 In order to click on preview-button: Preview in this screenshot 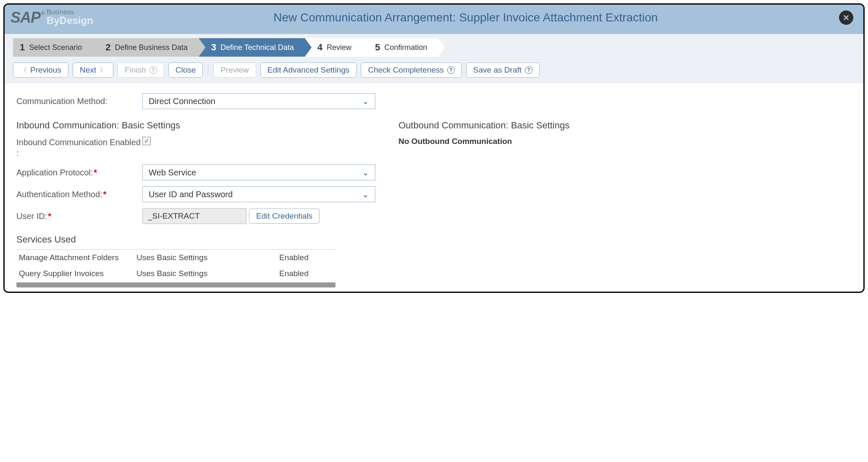, I will do `click(235, 70)`.